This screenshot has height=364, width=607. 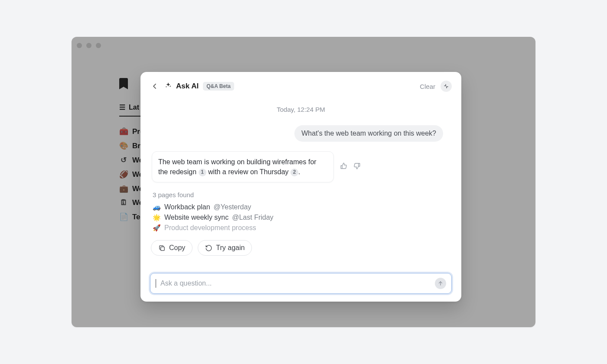 I want to click on thumbs-up-icon, so click(x=344, y=167).